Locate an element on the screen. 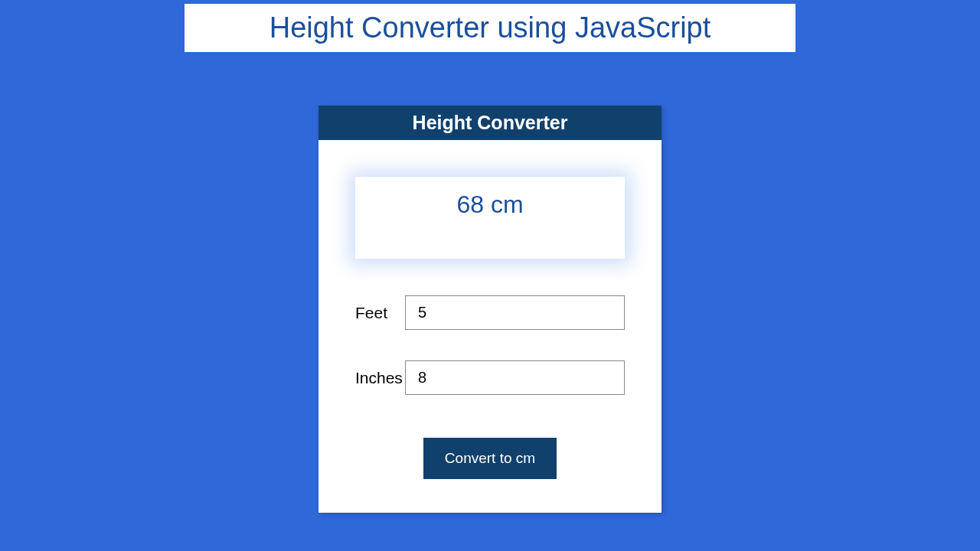  page-title-bar: Height Converter using JavaScript is located at coordinates (490, 28).